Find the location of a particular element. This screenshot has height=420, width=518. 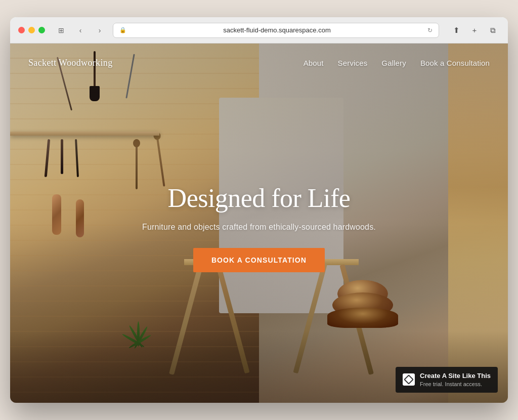

forward-button: › is located at coordinates (100, 30).